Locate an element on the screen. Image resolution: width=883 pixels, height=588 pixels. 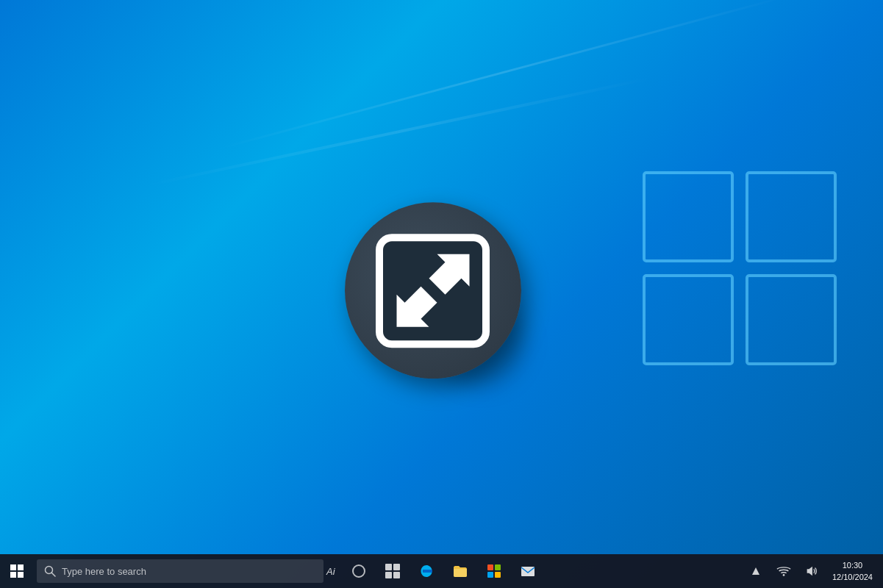
volume-button is located at coordinates (812, 571).